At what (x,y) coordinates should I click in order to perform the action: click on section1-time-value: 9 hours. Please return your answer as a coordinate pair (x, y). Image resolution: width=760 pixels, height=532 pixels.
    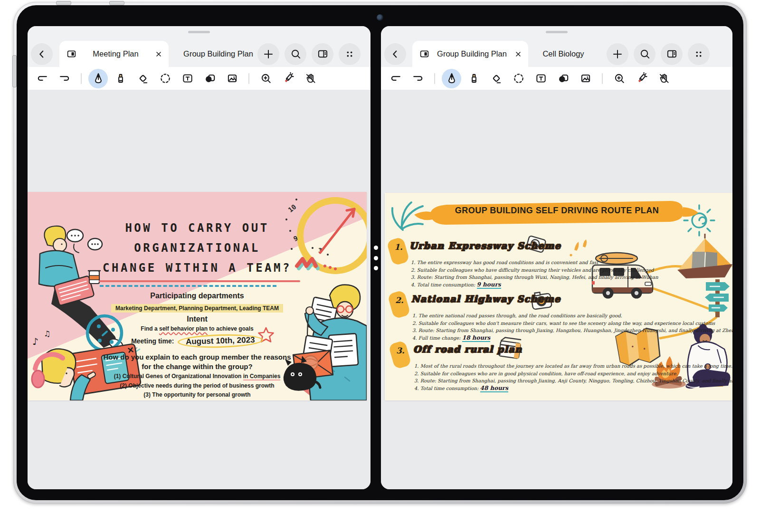
    Looking at the image, I should click on (489, 285).